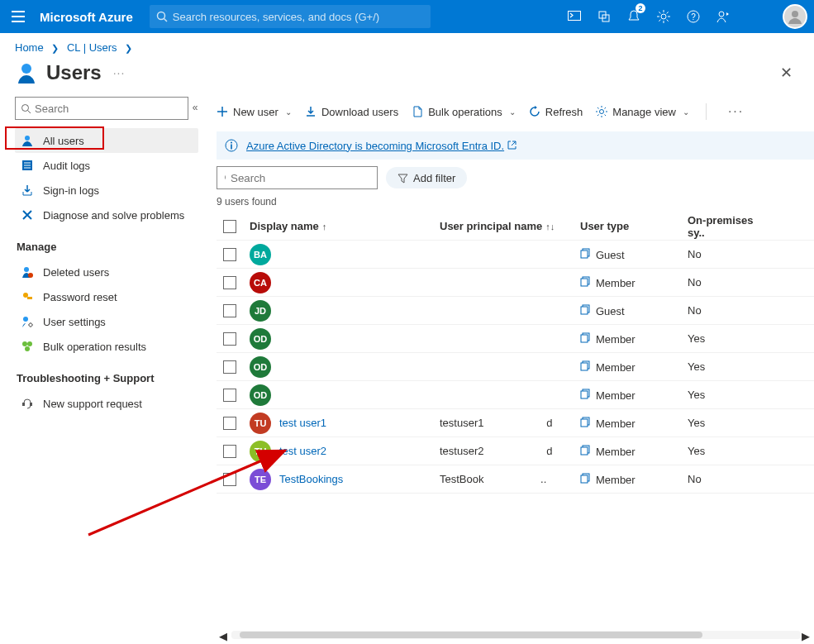  I want to click on command-bar: New user ⌄ Download users Bulk operation…, so click(516, 112).